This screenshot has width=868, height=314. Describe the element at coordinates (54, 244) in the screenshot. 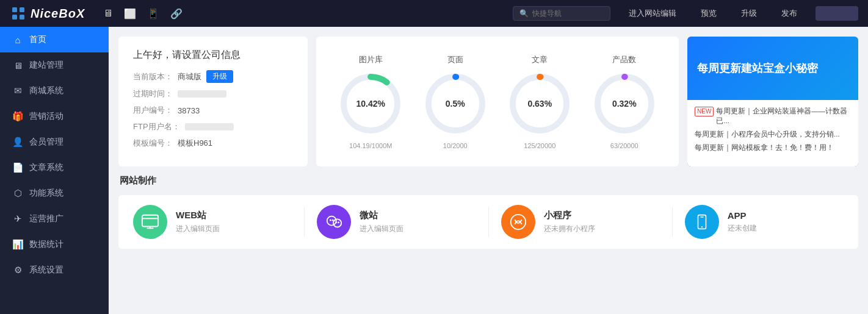

I see `sidebar-item-stats: 📊 数据统计` at that location.